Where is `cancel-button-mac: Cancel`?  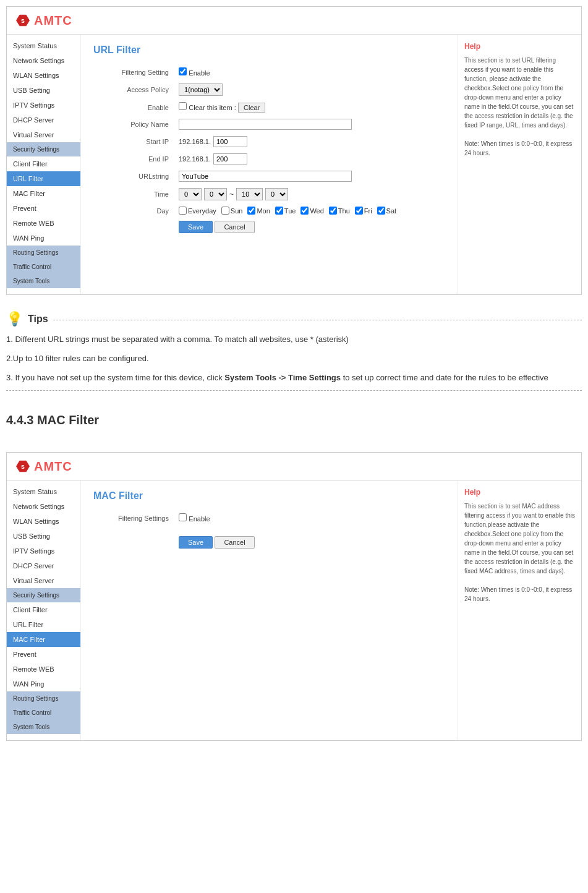 cancel-button-mac: Cancel is located at coordinates (234, 542).